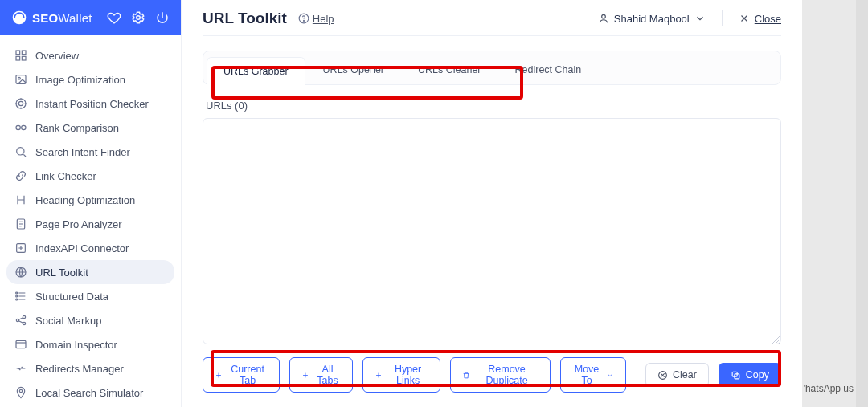  What do you see at coordinates (862, 204) in the screenshot?
I see `scrollbar` at bounding box center [862, 204].